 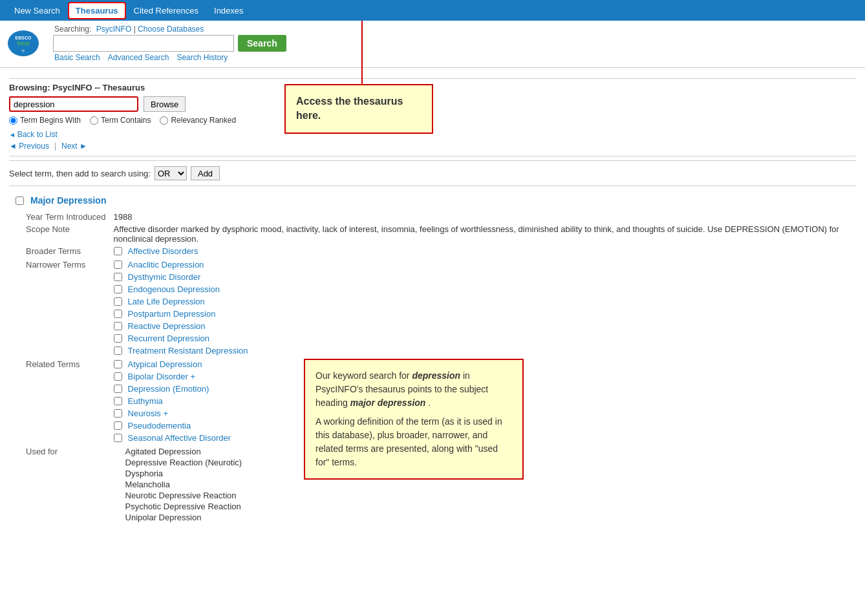 I want to click on narrower-term-item: Recurrent Depression, so click(x=486, y=339).